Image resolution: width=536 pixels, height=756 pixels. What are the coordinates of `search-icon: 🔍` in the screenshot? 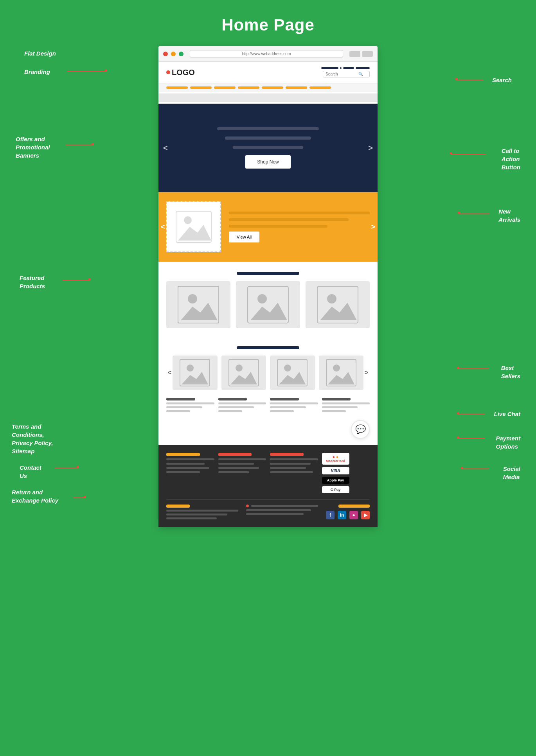 It's located at (361, 74).